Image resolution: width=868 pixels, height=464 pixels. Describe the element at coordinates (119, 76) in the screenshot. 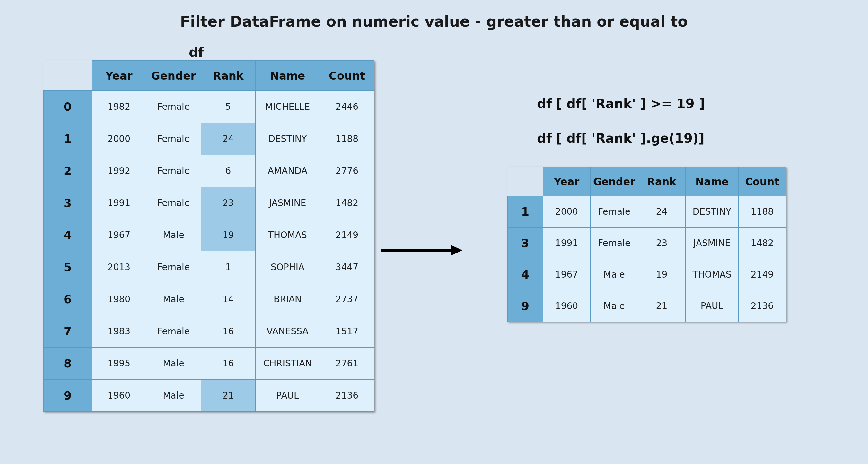

I see `col-header-year: Year` at that location.